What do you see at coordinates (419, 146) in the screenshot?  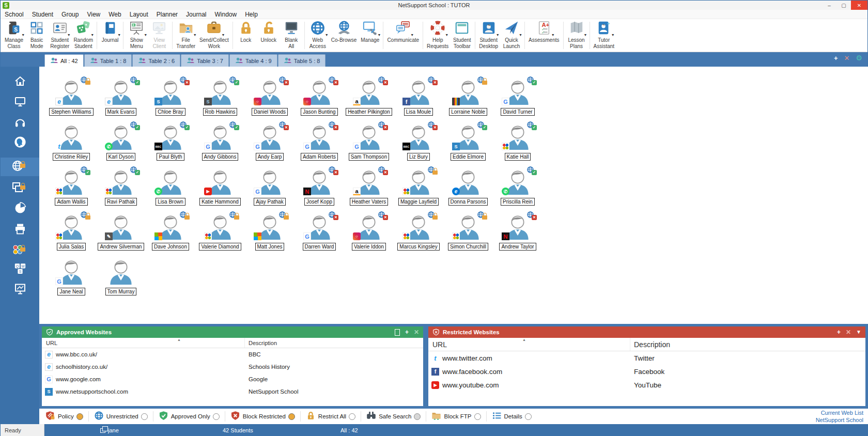 I see `student-liz-bury: BBC✕Liz Bury` at bounding box center [419, 146].